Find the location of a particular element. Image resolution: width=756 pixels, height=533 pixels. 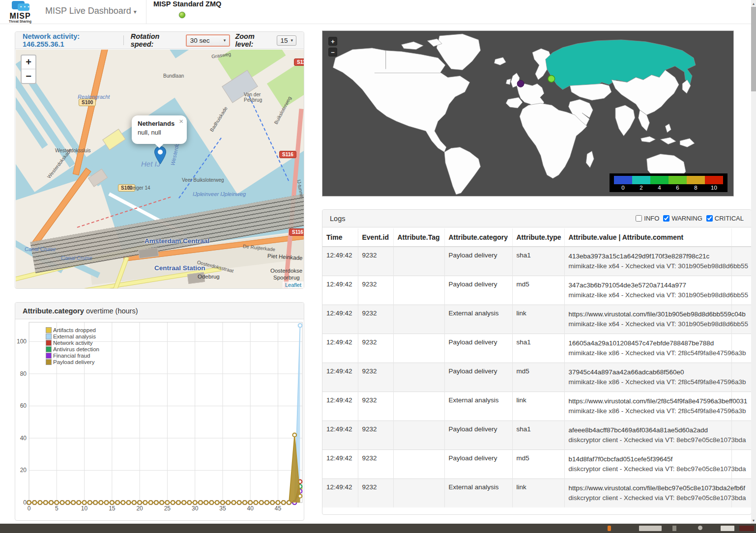

scrollbar-thumb is located at coordinates (754, 49).